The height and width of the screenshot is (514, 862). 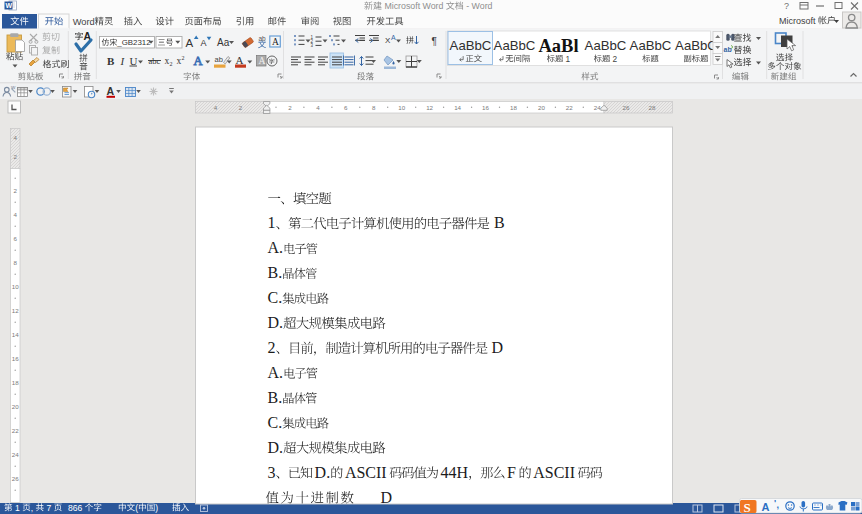 What do you see at coordinates (224, 42) in the screenshot?
I see `svg-text: Aa` at bounding box center [224, 42].